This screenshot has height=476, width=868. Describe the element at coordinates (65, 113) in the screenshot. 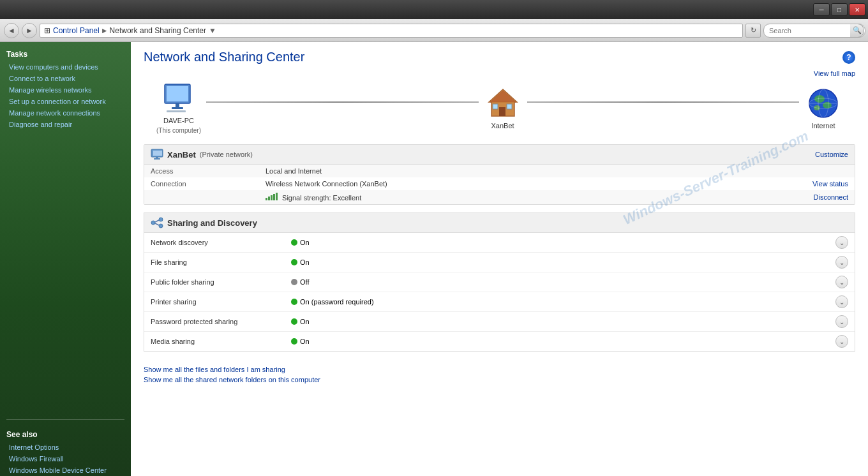

I see `sidebar-item-manage-connections: Manage network connections` at that location.